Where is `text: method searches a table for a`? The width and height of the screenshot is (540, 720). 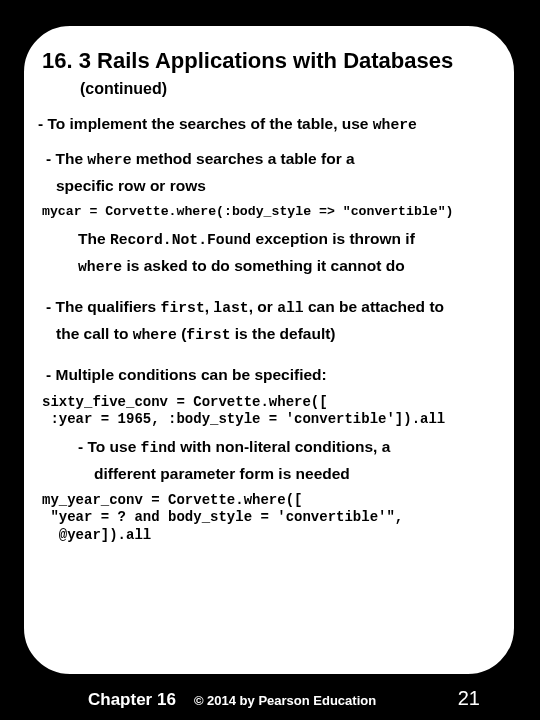 text: method searches a table for a is located at coordinates (244, 158).